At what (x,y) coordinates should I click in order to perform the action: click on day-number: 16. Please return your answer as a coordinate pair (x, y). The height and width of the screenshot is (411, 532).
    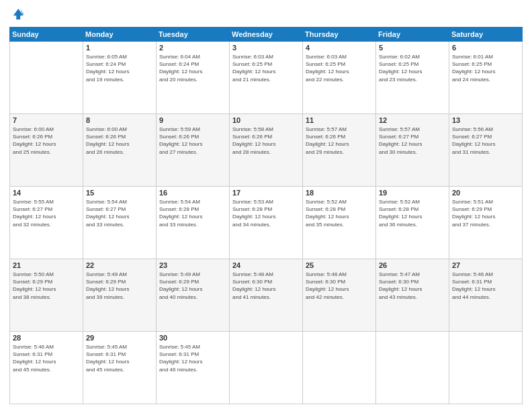
    Looking at the image, I should click on (193, 193).